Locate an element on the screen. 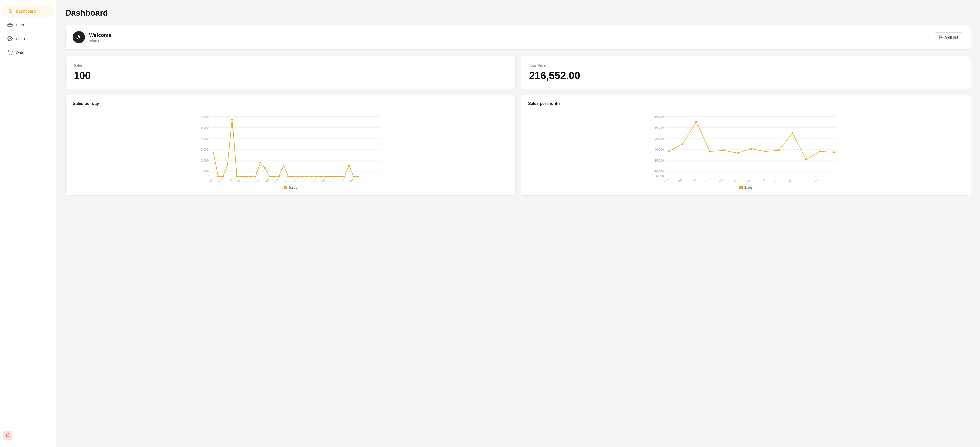  svg-text: 15,000 is located at coordinates (660, 161).